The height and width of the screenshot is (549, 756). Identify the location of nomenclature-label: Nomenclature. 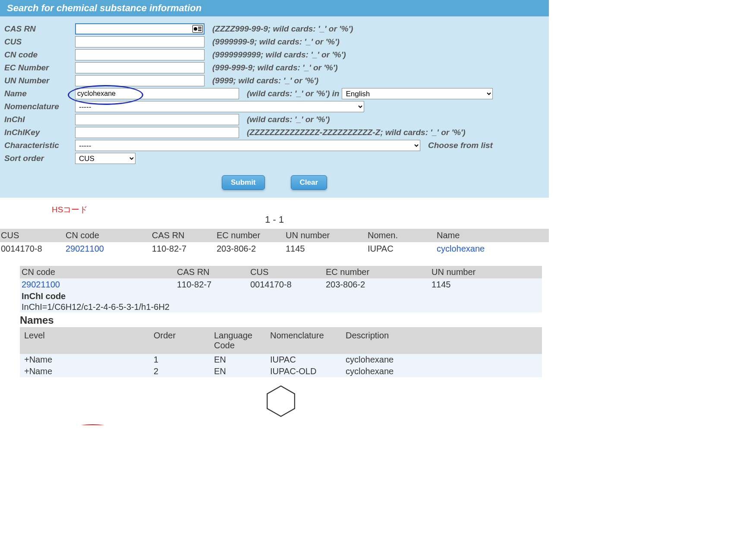
(38, 107).